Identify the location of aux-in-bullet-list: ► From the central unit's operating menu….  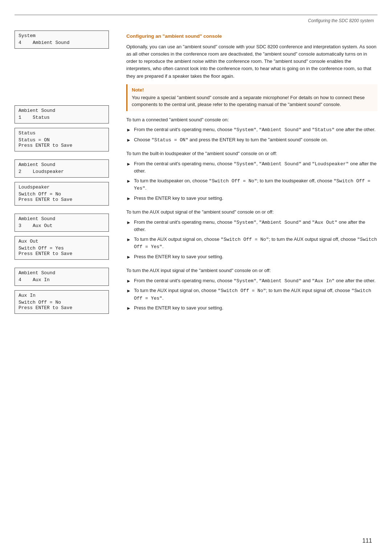
(252, 295).